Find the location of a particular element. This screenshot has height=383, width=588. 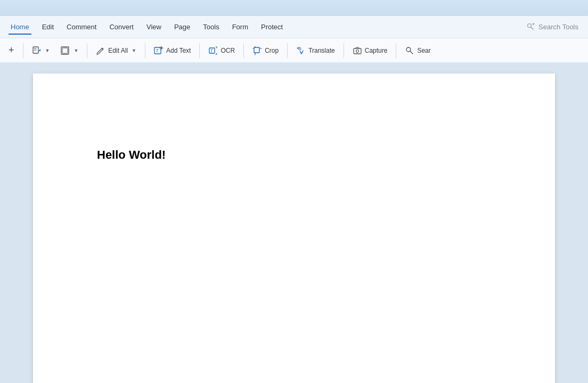

menu-bar: Home Edit Comment Convert View Page Tool… is located at coordinates (294, 27).